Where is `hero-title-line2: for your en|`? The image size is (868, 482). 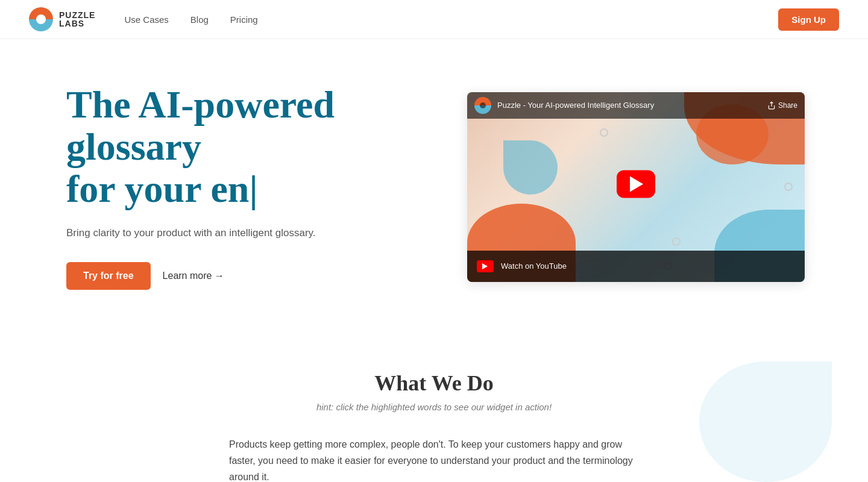 hero-title-line2: for your en| is located at coordinates (162, 189).